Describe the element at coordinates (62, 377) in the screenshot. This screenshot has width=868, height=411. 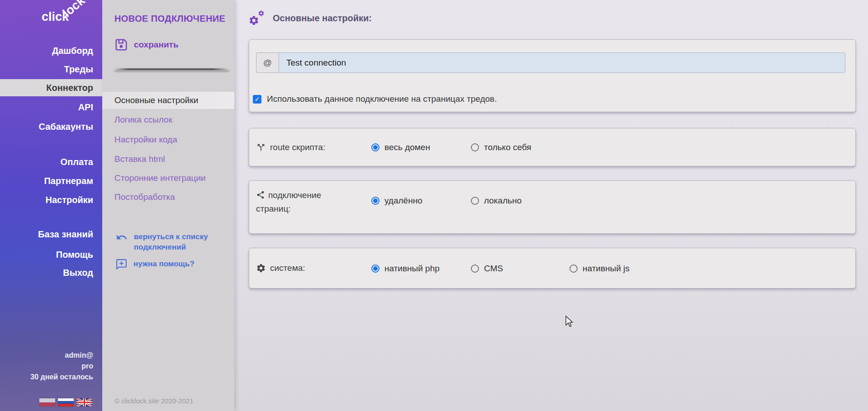
I see `account-days-left: 30 дней осталось` at that location.